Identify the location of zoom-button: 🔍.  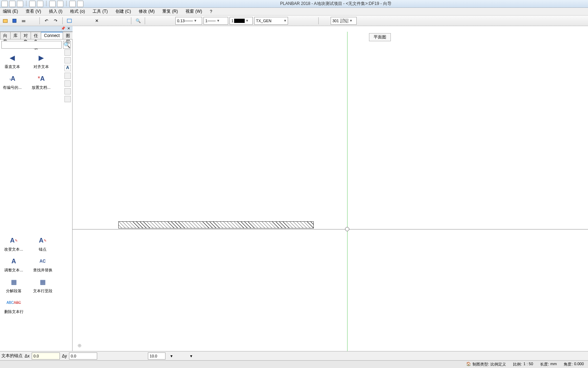
(138, 21).